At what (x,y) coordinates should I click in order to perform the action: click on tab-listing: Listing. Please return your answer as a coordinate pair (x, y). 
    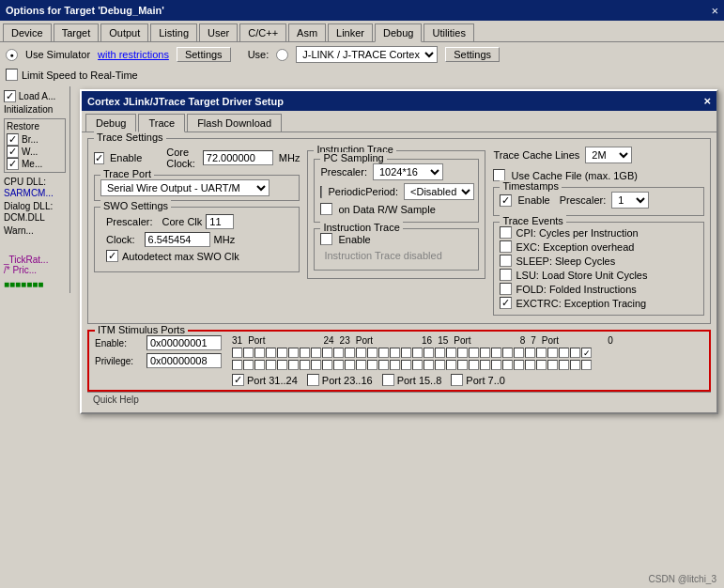
    Looking at the image, I should click on (174, 32).